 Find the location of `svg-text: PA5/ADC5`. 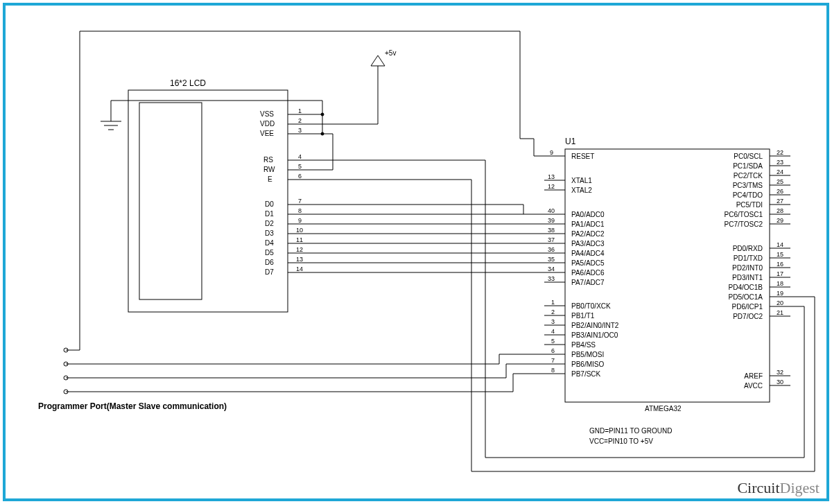

svg-text: PA5/ADC5 is located at coordinates (588, 263).